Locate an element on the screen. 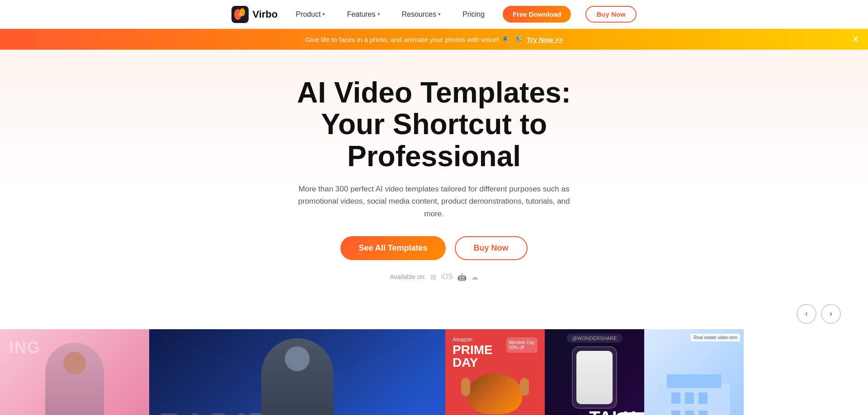  card1-background: ING is located at coordinates (75, 372).